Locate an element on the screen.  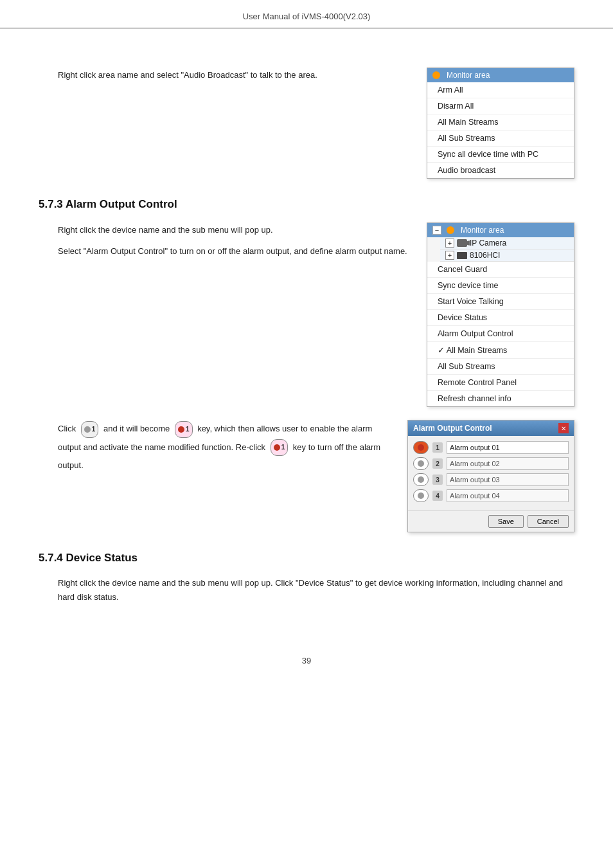
key-dot-active2 is located at coordinates (277, 448).